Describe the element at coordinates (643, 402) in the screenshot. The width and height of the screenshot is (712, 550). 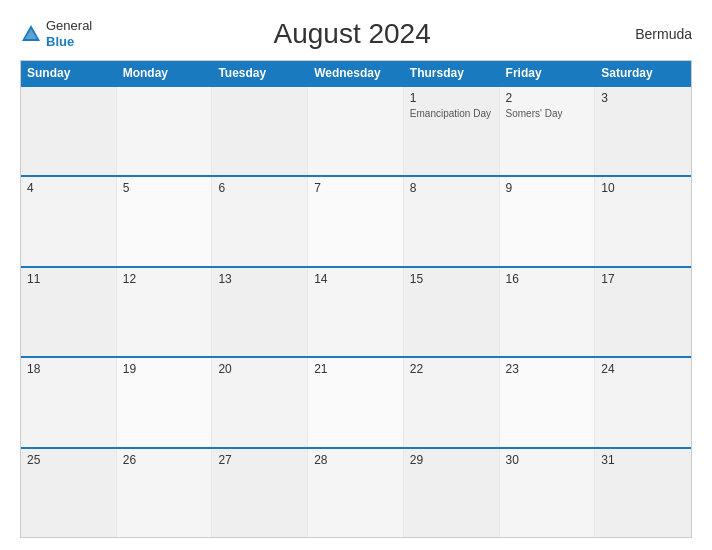
I see `day-cell: 24` at that location.